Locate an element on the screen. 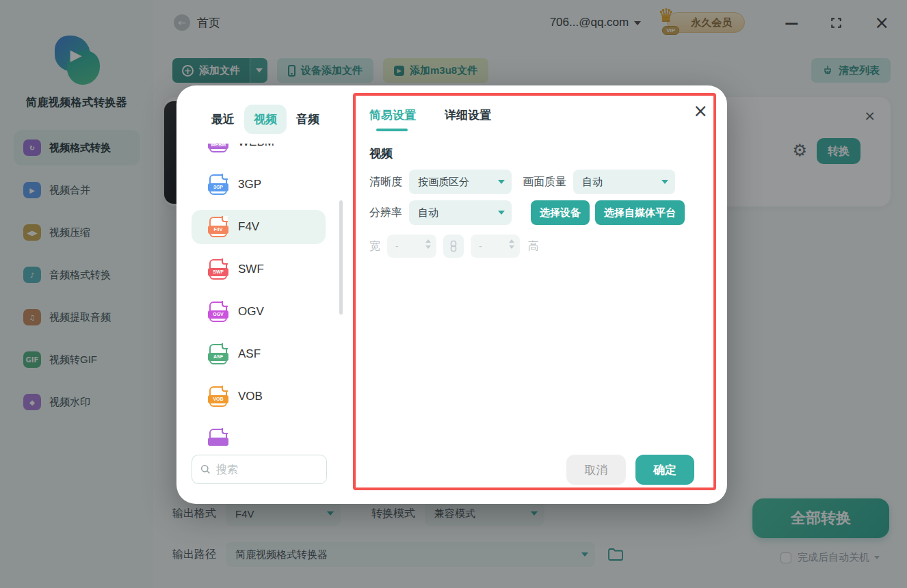 Image resolution: width=907 pixels, height=588 pixels. file-format-icon is located at coordinates (218, 438).